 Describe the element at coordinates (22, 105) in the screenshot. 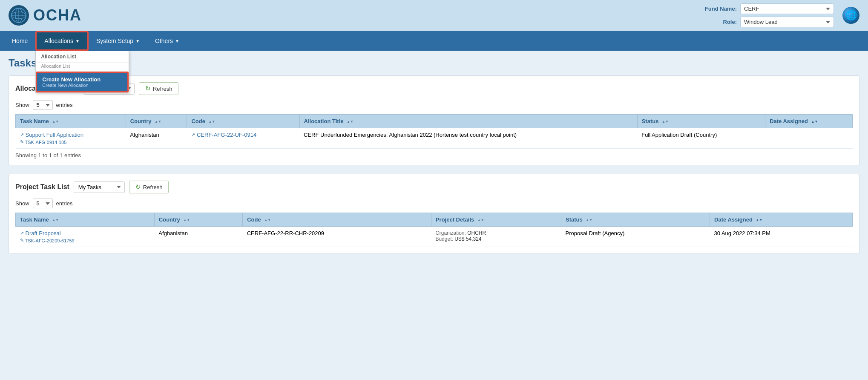

I see `show-label: Show` at that location.